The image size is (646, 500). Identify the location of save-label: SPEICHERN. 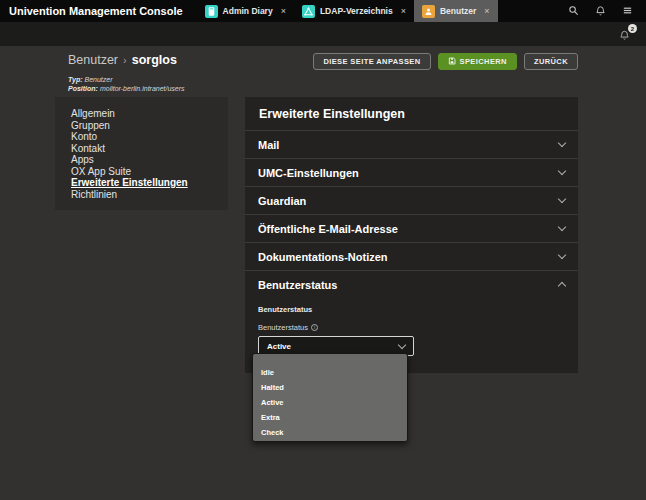
(484, 62).